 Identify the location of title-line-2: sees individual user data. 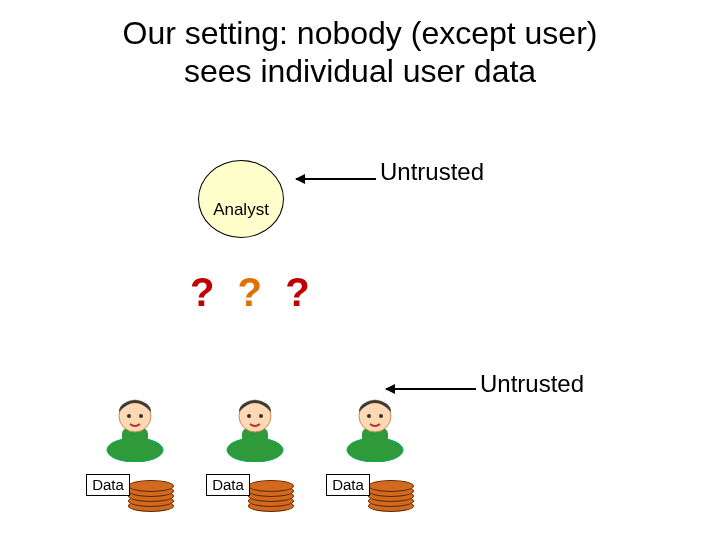
(360, 71).